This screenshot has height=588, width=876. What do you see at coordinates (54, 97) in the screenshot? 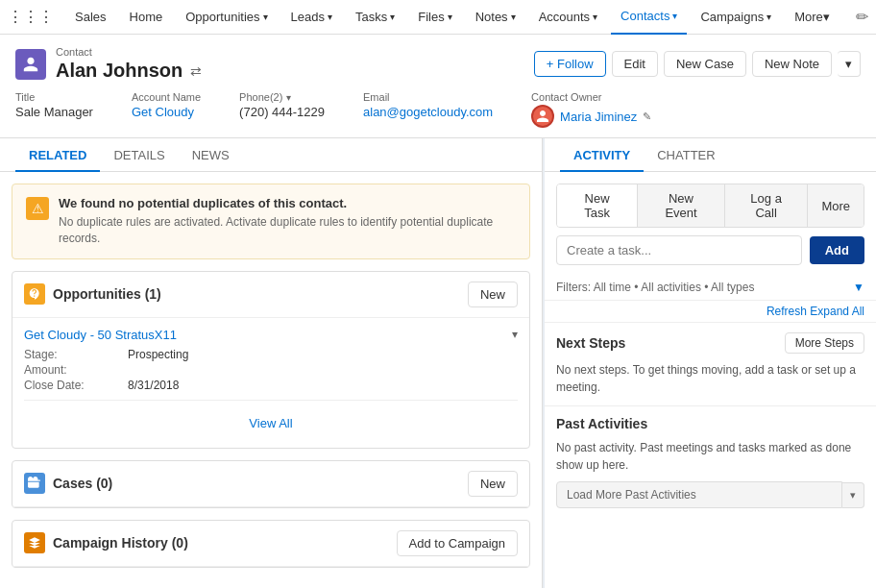
I see `title-label: Title` at bounding box center [54, 97].